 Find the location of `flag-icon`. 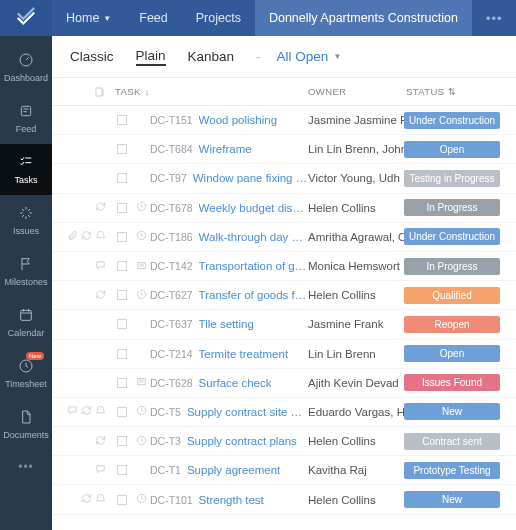

flag-icon is located at coordinates (26, 264).